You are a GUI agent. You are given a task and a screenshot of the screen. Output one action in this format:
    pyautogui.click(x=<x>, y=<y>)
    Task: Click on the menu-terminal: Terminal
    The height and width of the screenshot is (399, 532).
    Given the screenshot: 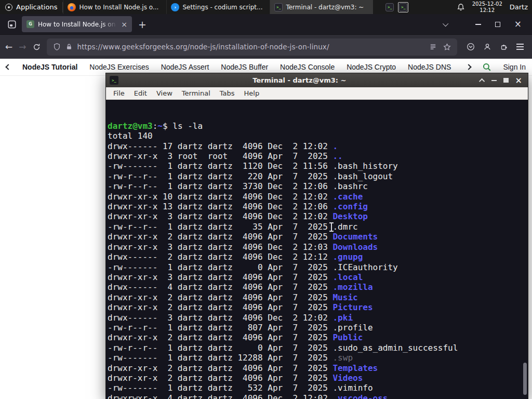 What is the action you would take?
    pyautogui.click(x=196, y=94)
    